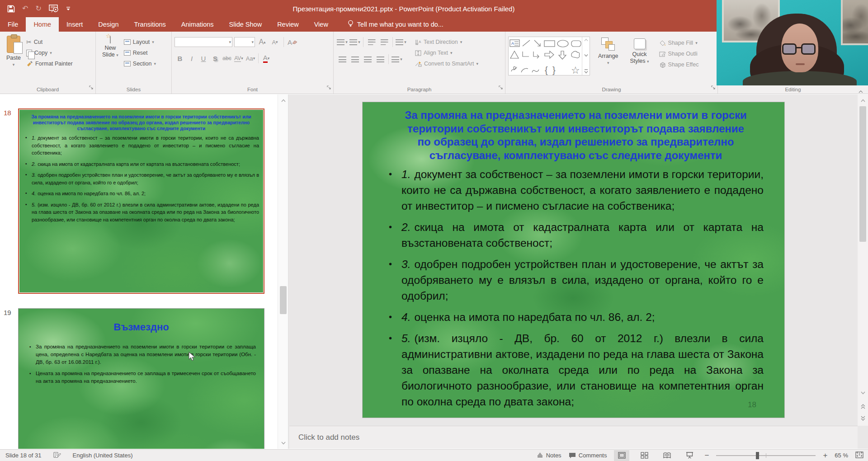  What do you see at coordinates (586, 56) in the screenshot?
I see `shapes-gallery-scrollbar` at bounding box center [586, 56].